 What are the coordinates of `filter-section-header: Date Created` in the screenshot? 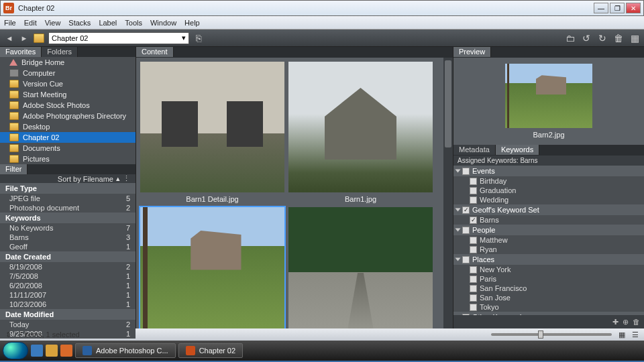 It's located at (68, 257).